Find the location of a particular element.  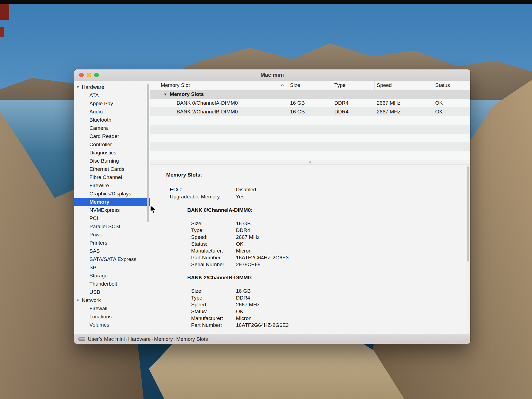

window-titlebar: Mac mini is located at coordinates (272, 75).